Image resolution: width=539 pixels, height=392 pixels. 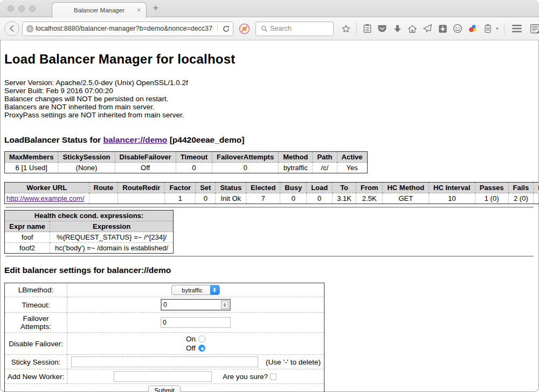 What do you see at coordinates (346, 29) in the screenshot?
I see `bookmark-star-icon` at bounding box center [346, 29].